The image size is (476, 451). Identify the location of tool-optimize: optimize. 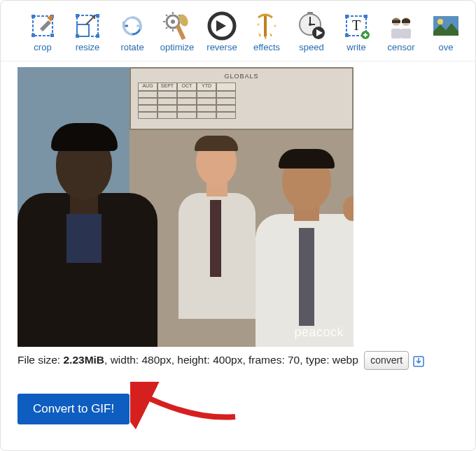
(177, 31).